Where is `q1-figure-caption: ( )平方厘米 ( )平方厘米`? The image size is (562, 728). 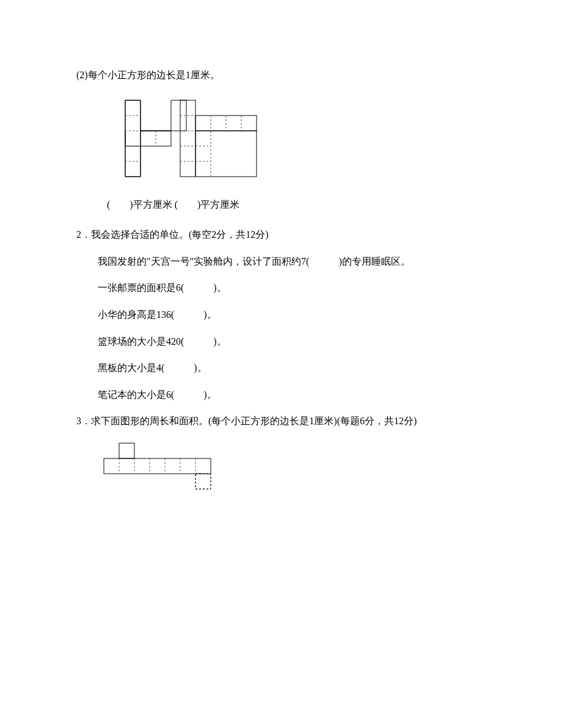
q1-figure-caption: ( )平方厘米 ( )平方厘米 is located at coordinates (298, 205).